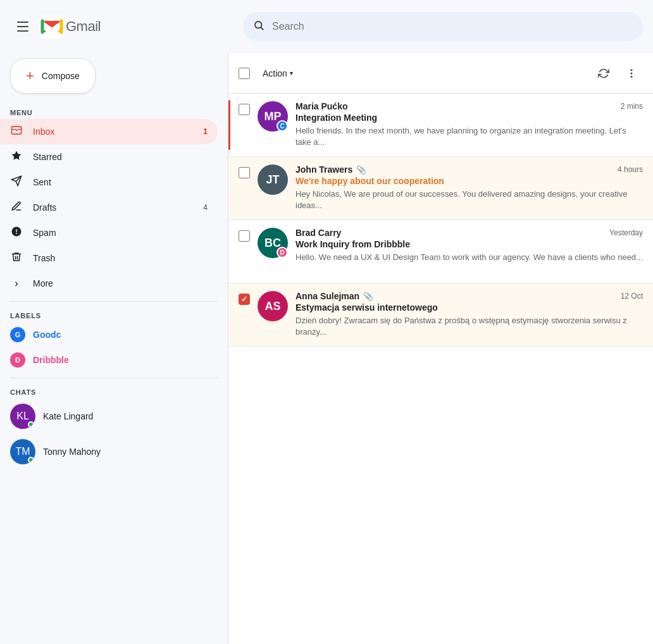 This screenshot has width=653, height=644. Describe the element at coordinates (631, 106) in the screenshot. I see `email-time-1: 2 mins` at that location.